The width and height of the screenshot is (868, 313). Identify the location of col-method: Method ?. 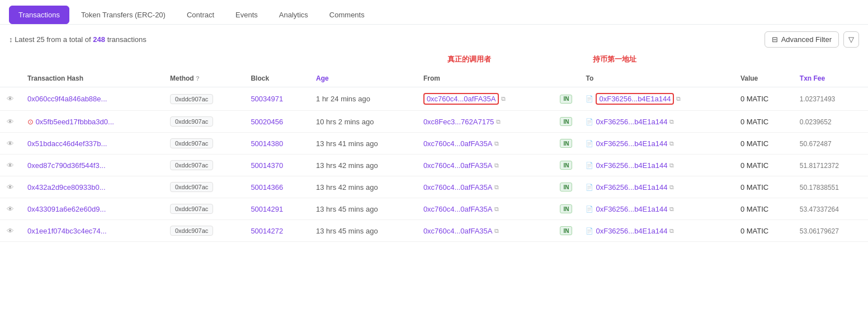
(204, 78).